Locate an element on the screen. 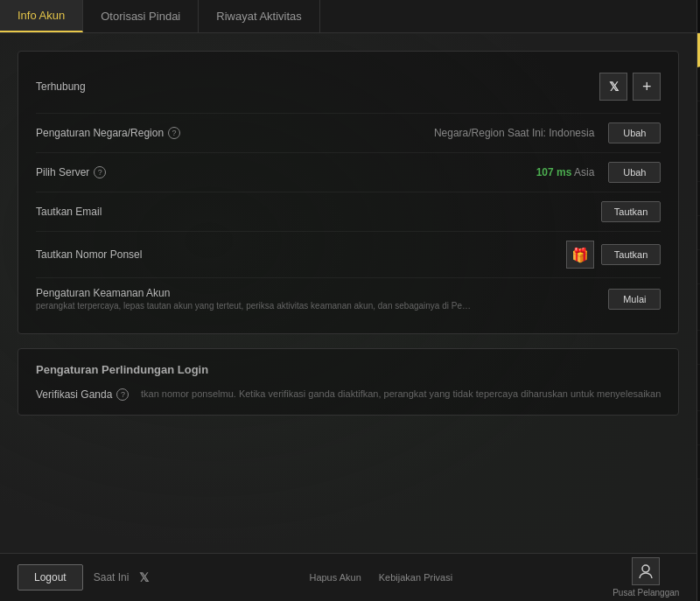 Image resolution: width=700 pixels, height=601 pixels. verifikasi-desc: tkan nomor ponselmu. Ketika verifikasi g… is located at coordinates (401, 394).